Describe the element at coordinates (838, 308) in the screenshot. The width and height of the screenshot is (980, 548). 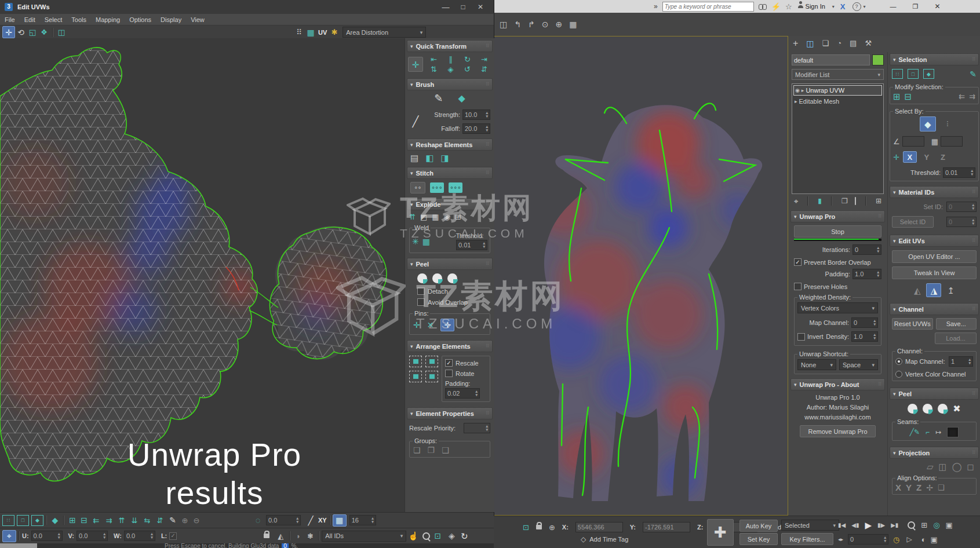
I see `weighted-density-dropdown: Vertex Colors` at that location.